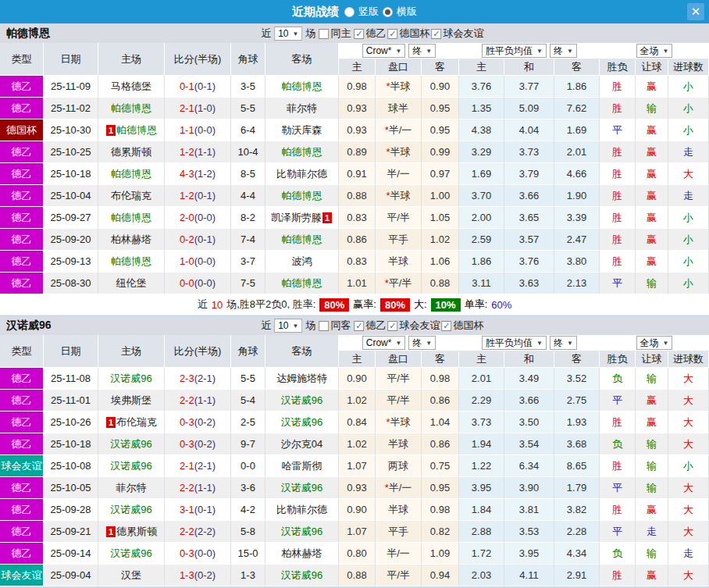 The width and height of the screenshot is (709, 588). Describe the element at coordinates (248, 218) in the screenshot. I see `corner-score: 8-2` at that location.